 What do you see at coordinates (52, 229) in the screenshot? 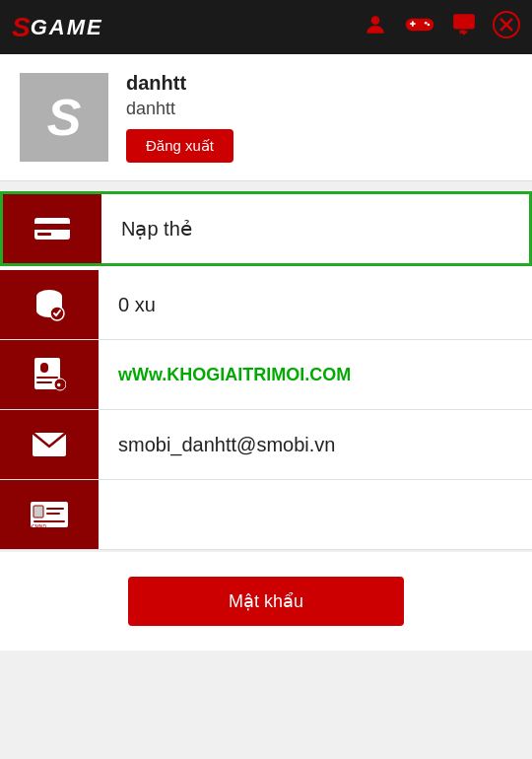
I see `nap-the-icon-box` at bounding box center [52, 229].